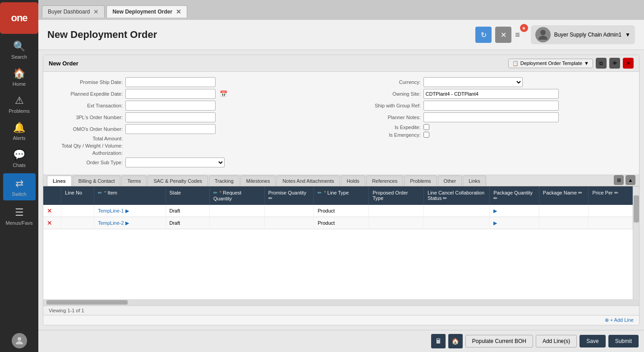 The image size is (644, 352). Describe the element at coordinates (19, 77) in the screenshot. I see `sidebar-item-home: 🏠 Home` at that location.